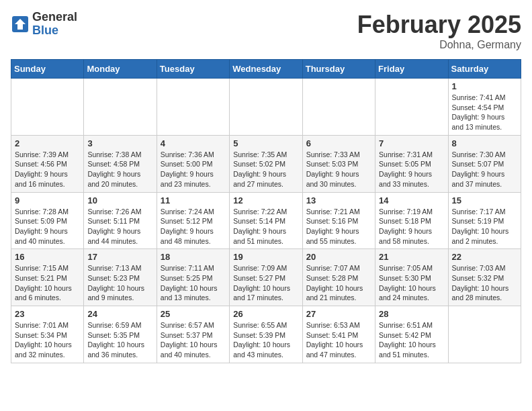  What do you see at coordinates (266, 220) in the screenshot?
I see `day-cell: 12Sunrise: 7:22 AM Sunset: 5:14 PM Dayli…` at bounding box center [266, 220].